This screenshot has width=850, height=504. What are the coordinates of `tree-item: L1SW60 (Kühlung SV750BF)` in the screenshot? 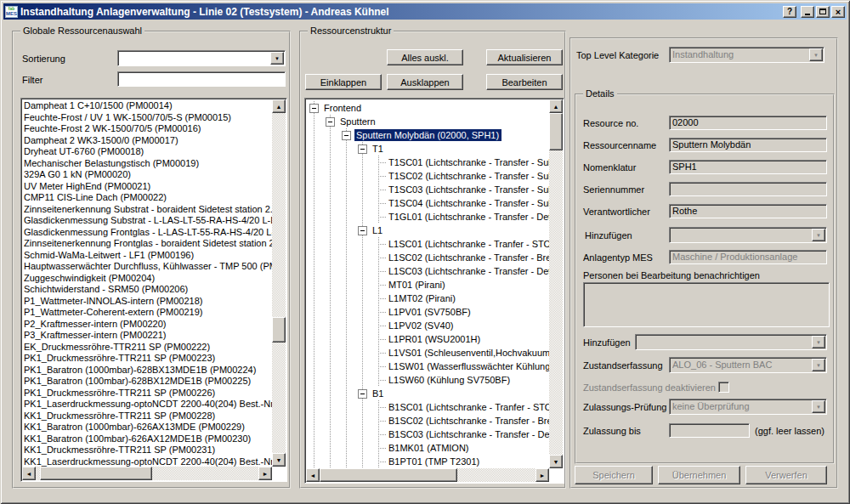 It's located at (428, 380).